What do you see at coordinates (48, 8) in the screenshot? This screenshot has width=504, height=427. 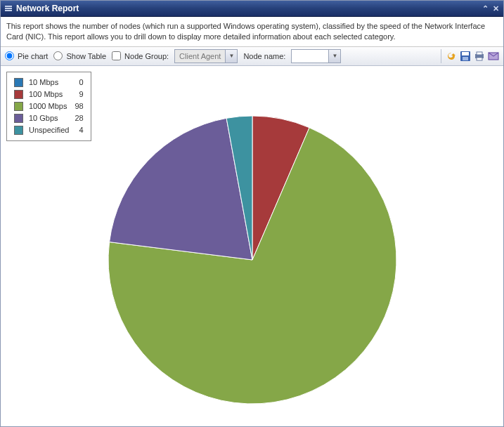 I see `window-title: Network Report` at bounding box center [48, 8].